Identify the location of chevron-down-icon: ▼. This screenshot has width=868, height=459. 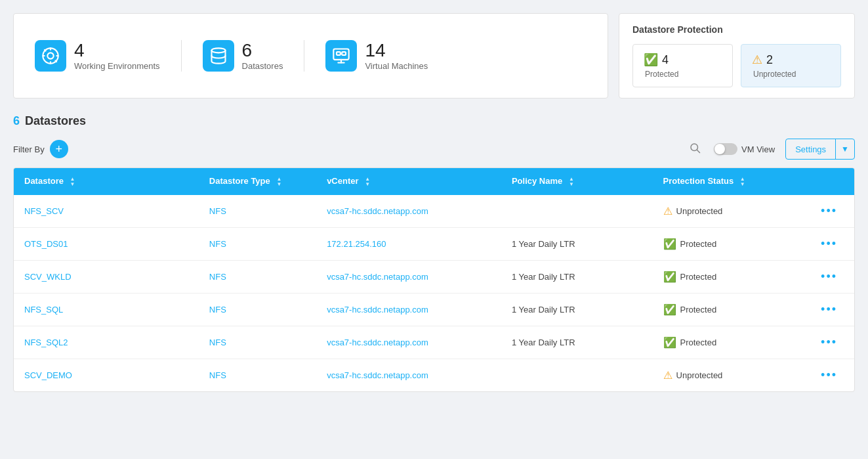
(845, 149).